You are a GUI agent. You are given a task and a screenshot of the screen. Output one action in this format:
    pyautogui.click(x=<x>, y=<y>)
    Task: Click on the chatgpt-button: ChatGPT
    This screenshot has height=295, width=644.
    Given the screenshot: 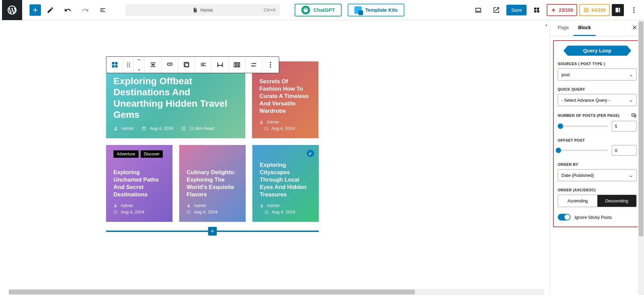 What is the action you would take?
    pyautogui.click(x=318, y=10)
    